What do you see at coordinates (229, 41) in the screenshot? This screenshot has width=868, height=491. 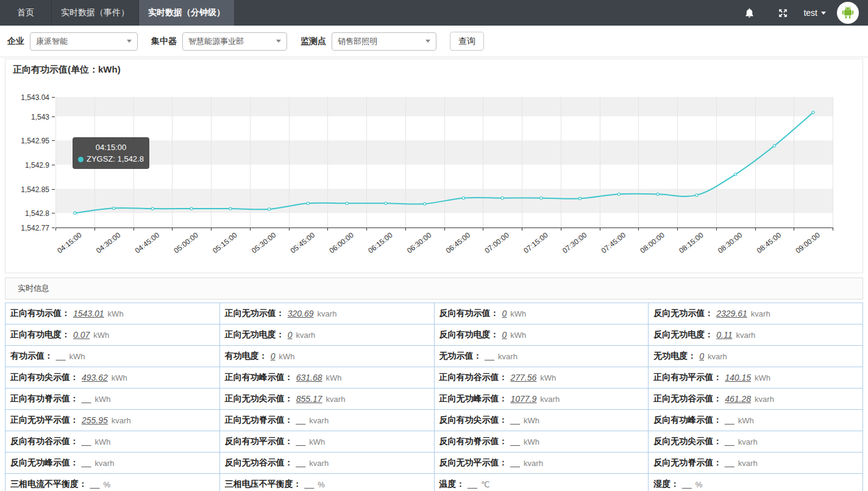 I see `filter-groups: 企业康派智能集中器智慧能源事业部监测点销售部照明` at bounding box center [229, 41].